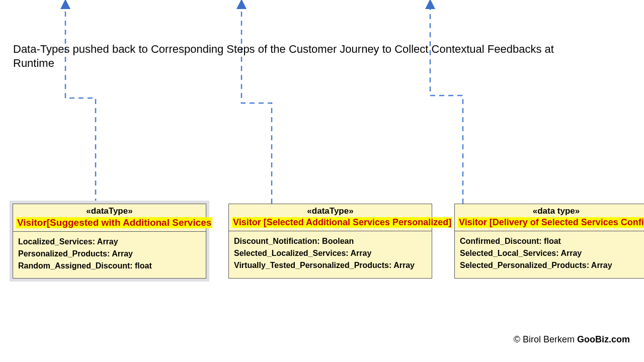 This screenshot has height=362, width=644. I want to click on copyright-label: © Birol Berkem GooBiz.com, so click(572, 340).